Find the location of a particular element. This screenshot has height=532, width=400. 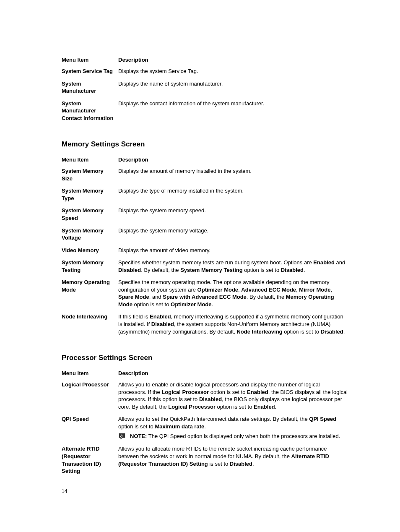

note-icon is located at coordinates (122, 436).